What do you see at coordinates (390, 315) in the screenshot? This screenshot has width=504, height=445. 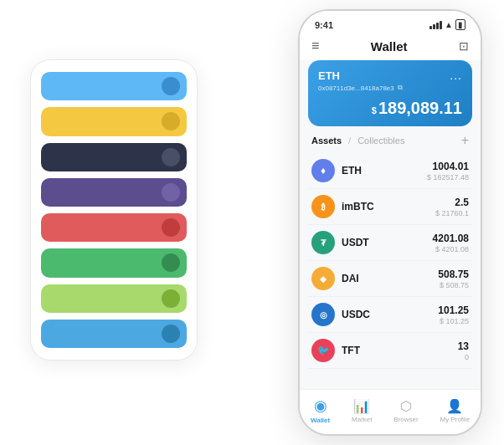 I see `asset-row-usdc: ◎ USDC 101.25 $ 101.25` at bounding box center [390, 315].